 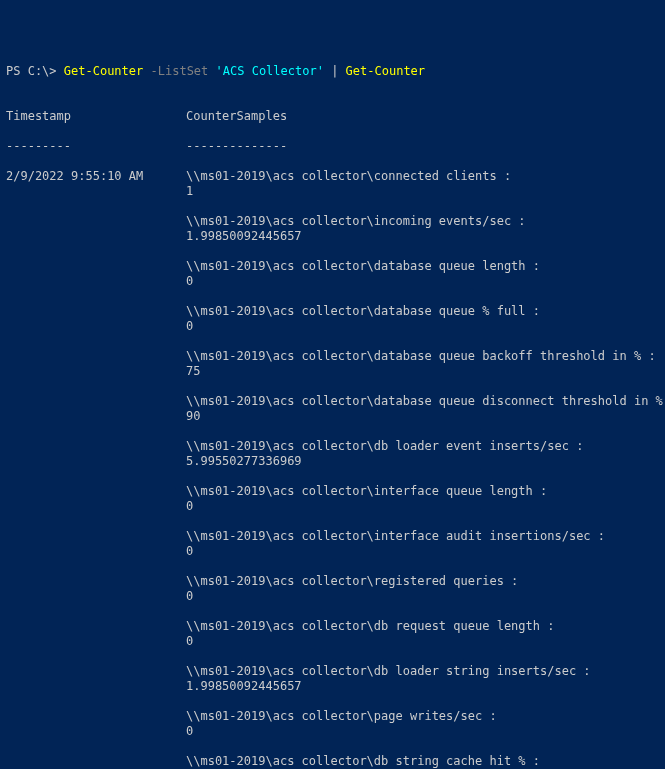 What do you see at coordinates (422, 462) in the screenshot?
I see `counter-value: 5.99550277336969` at bounding box center [422, 462].